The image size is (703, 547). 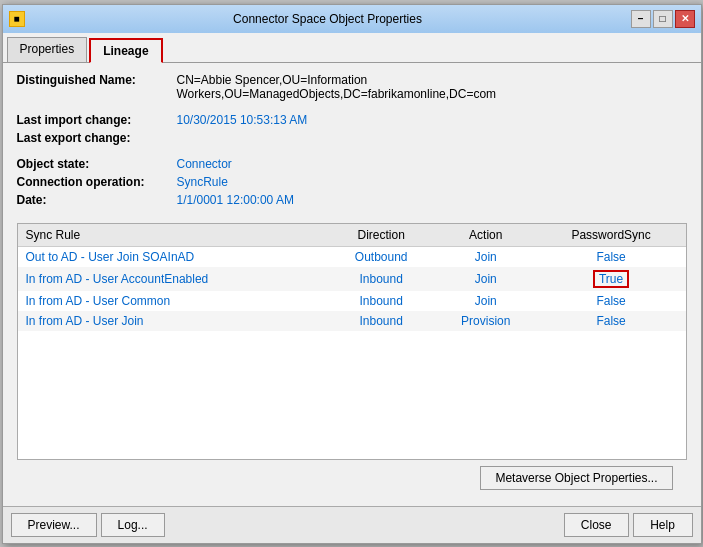 What do you see at coordinates (612, 279) in the screenshot?
I see `password-sync-cell: True` at bounding box center [612, 279].